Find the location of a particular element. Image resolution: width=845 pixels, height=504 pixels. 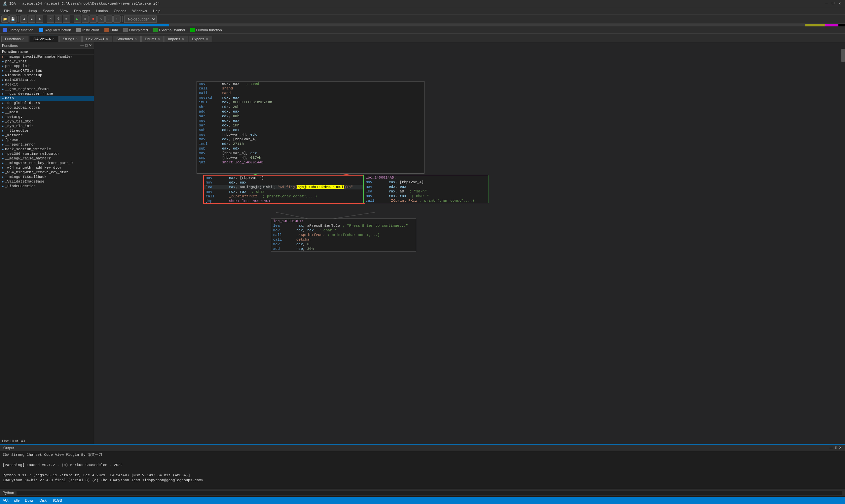

maximize-button: □ is located at coordinates (833, 3).